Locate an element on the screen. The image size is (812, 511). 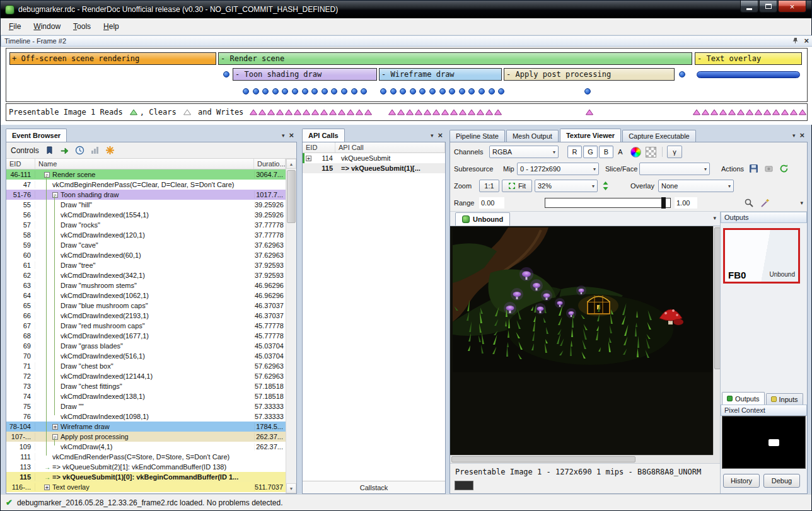
event-row-109: 109vkCmdDraw(4,1)262.37... is located at coordinates (146, 447).